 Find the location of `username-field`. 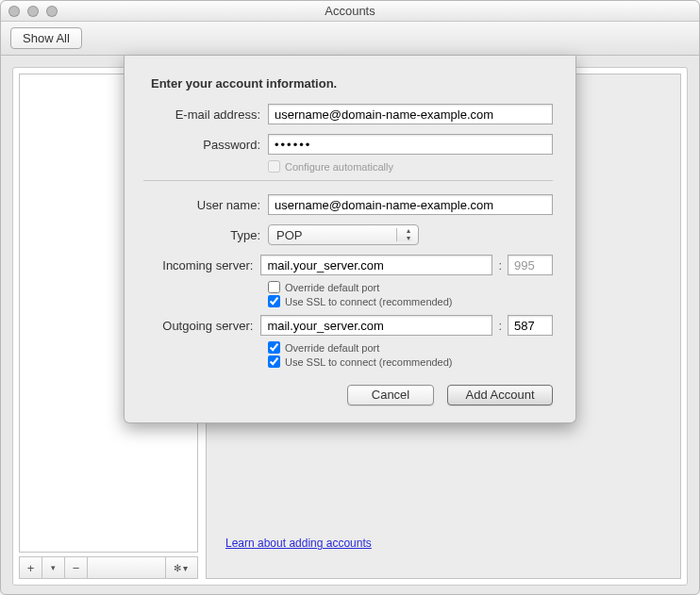

username-field is located at coordinates (410, 205).